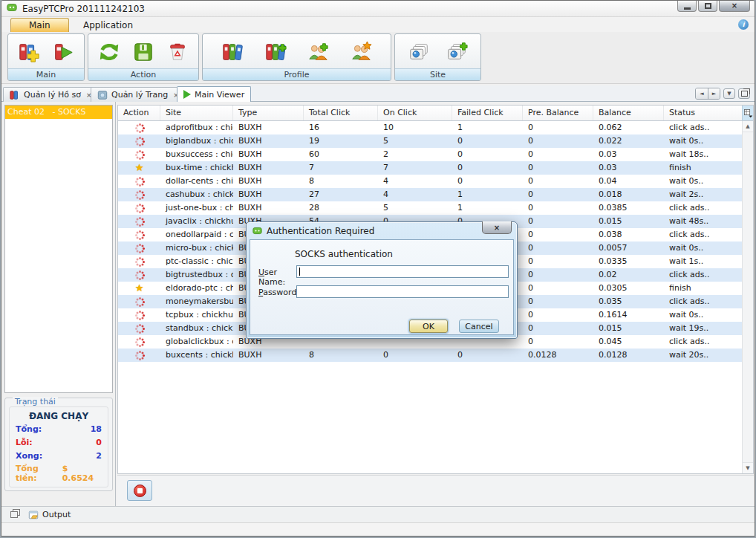  What do you see at coordinates (748, 126) in the screenshot?
I see `scroll-up-button: ▲` at bounding box center [748, 126].